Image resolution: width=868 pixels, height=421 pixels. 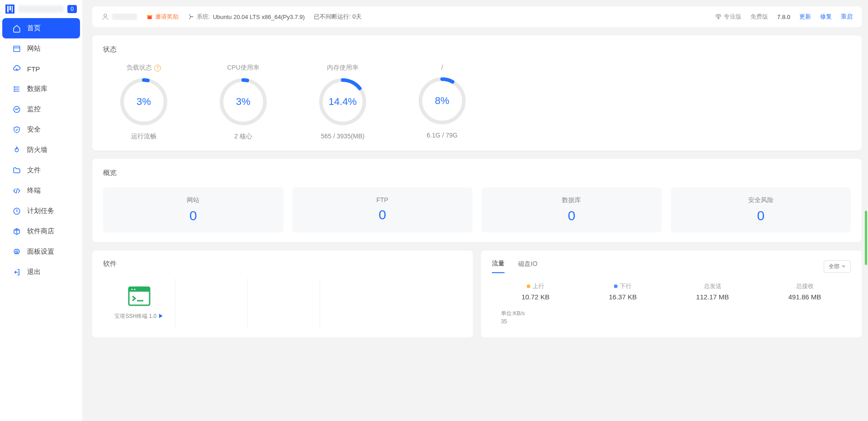 I want to click on sidebar-item-settings: 面板设置, so click(x=41, y=251).